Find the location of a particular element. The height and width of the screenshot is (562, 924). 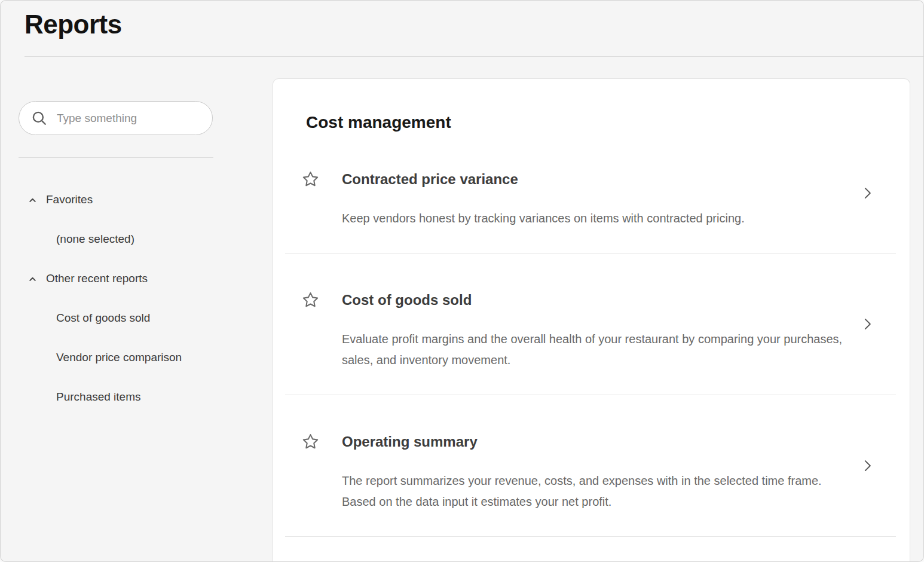

page-header: Reports is located at coordinates (462, 21).